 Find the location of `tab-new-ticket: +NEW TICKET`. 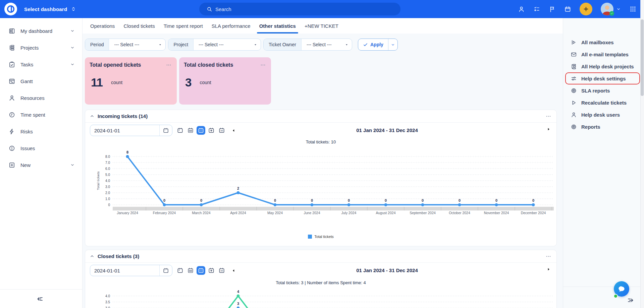

tab-new-ticket: +NEW TICKET is located at coordinates (321, 28).